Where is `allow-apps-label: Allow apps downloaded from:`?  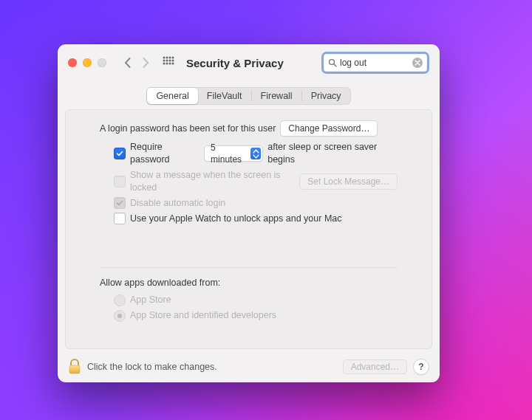
allow-apps-label: Allow apps downloaded from: is located at coordinates (160, 283).